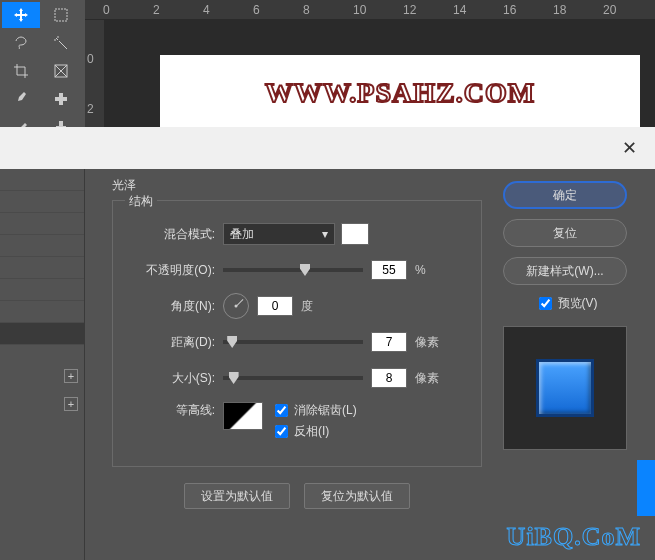 Image resolution: width=655 pixels, height=560 pixels. I want to click on distance-label: 距离(D):, so click(177, 342).